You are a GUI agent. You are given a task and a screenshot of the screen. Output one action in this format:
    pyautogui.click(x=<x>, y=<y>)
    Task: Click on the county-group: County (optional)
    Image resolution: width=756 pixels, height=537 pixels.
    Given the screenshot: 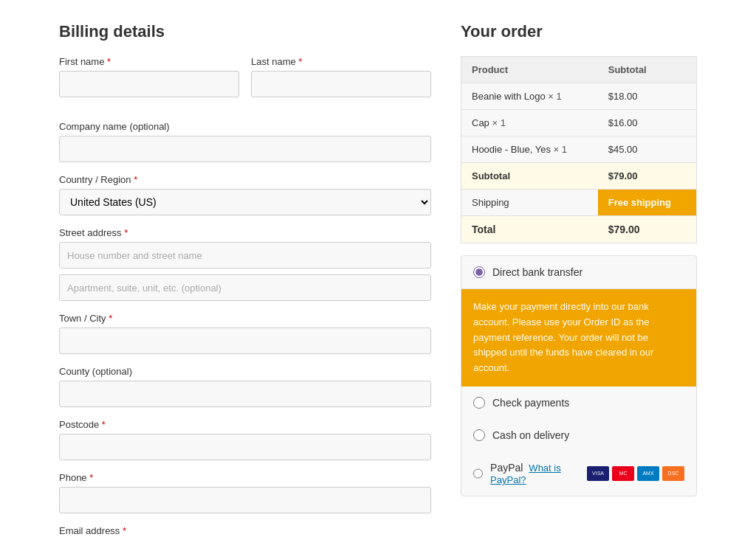 What is the action you would take?
    pyautogui.click(x=245, y=387)
    